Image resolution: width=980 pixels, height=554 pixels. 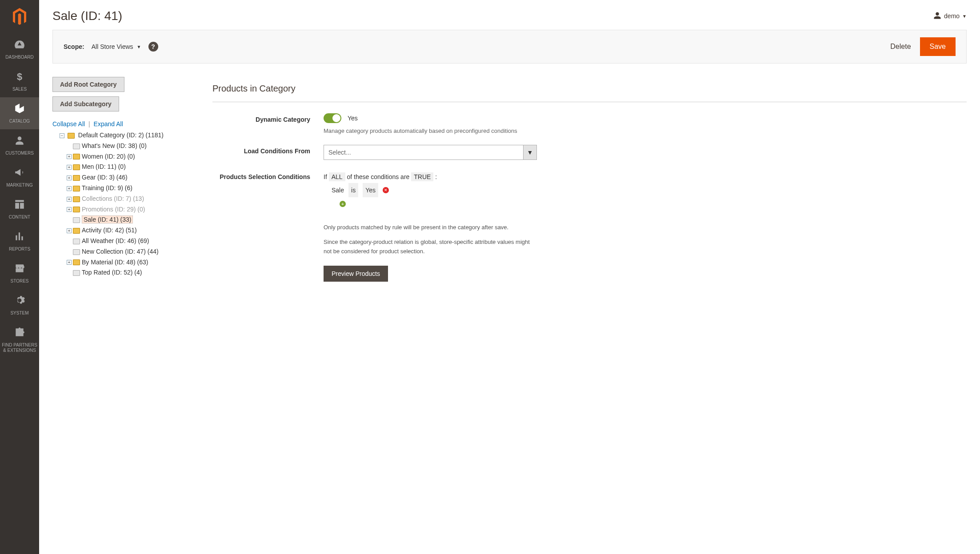 What do you see at coordinates (20, 277) in the screenshot?
I see `admin-sidebar: DASHBOARD$SALESCATALOGCUSTOMERSMARKETING…` at bounding box center [20, 277].